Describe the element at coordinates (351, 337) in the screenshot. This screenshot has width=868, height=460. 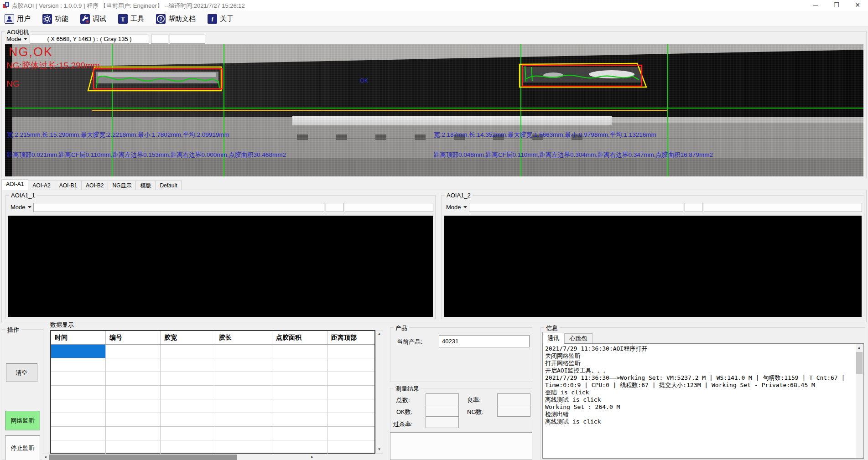
I see `column-header-distance-top: 距离顶部` at that location.